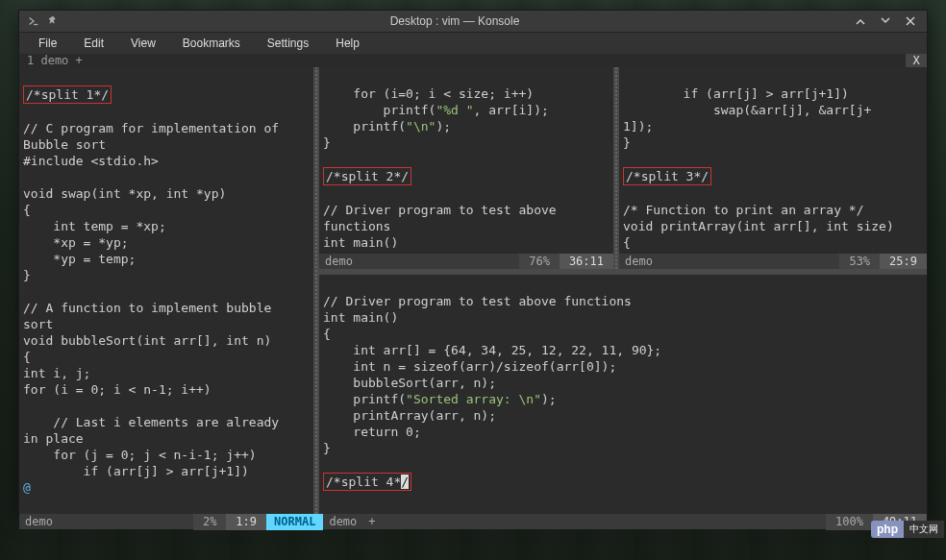 The image size is (946, 560). What do you see at coordinates (473, 522) in the screenshot?
I see `statusbar: demo 2% 1:9 NORMAL demo + 100% 49:11` at bounding box center [473, 522].